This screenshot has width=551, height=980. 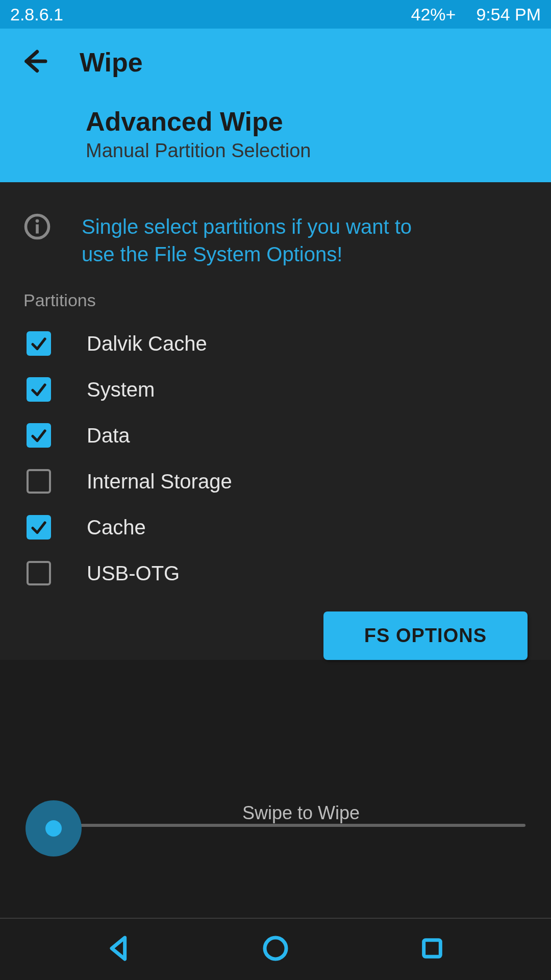 What do you see at coordinates (276, 240) in the screenshot?
I see `info-row: Single select partitions if you want to …` at bounding box center [276, 240].